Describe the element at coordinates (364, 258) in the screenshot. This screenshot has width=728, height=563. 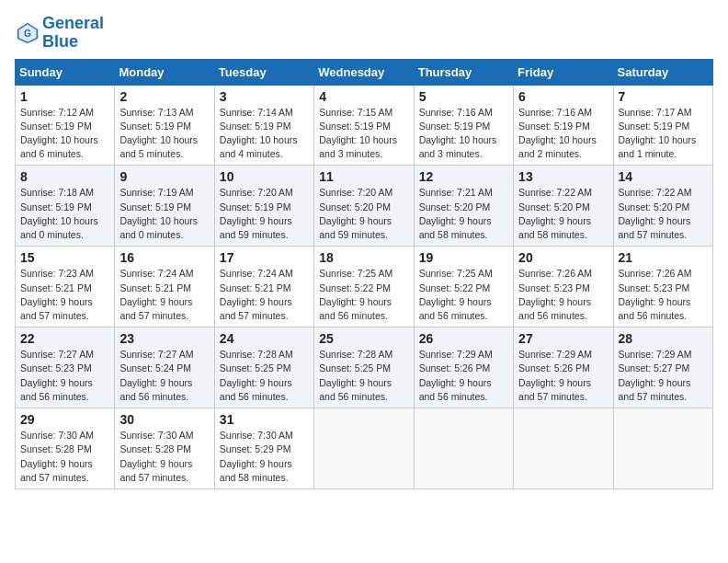
I see `day-number: 18` at that location.